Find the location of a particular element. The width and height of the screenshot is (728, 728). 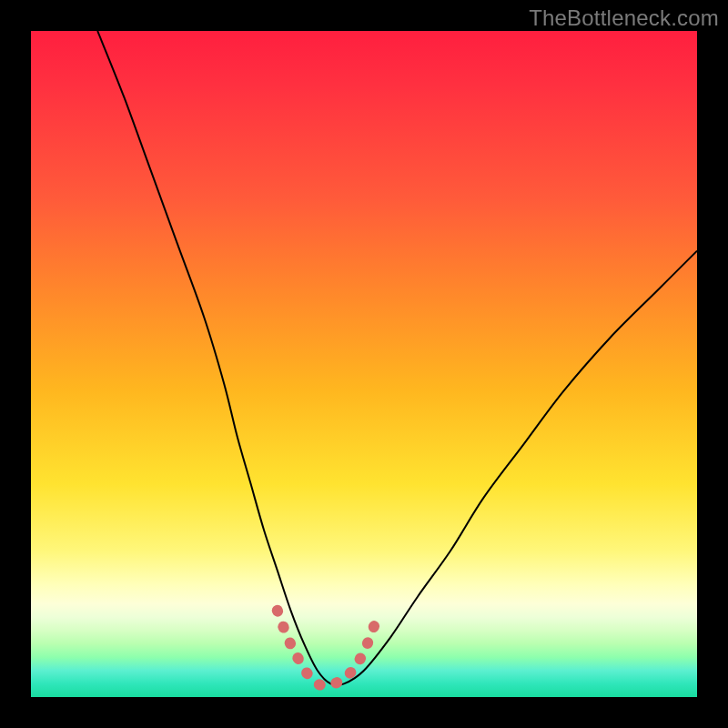

watermark-text: TheBottleneck.com is located at coordinates (624, 18).